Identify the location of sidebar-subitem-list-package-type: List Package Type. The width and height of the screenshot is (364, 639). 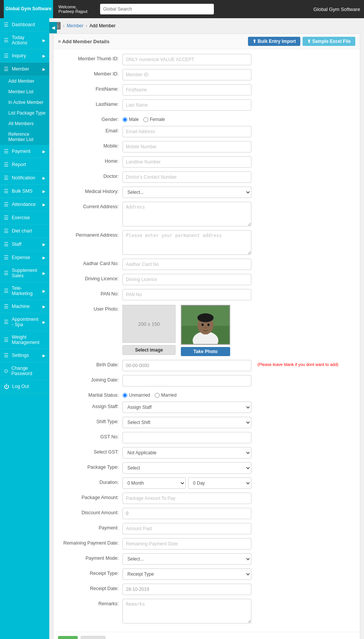
(25, 113).